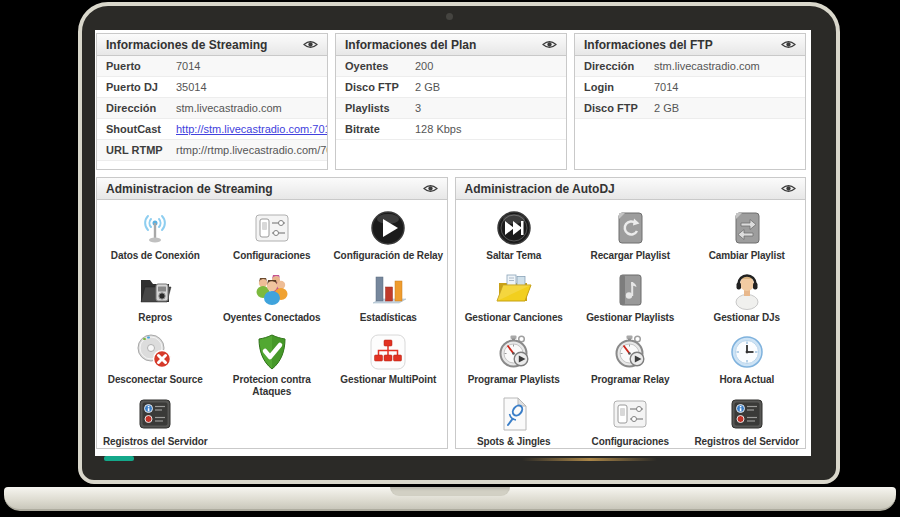 The height and width of the screenshot is (517, 900). Describe the element at coordinates (388, 359) in the screenshot. I see `gestionar-multipoint-button: Gestionar MultiPoint` at that location.